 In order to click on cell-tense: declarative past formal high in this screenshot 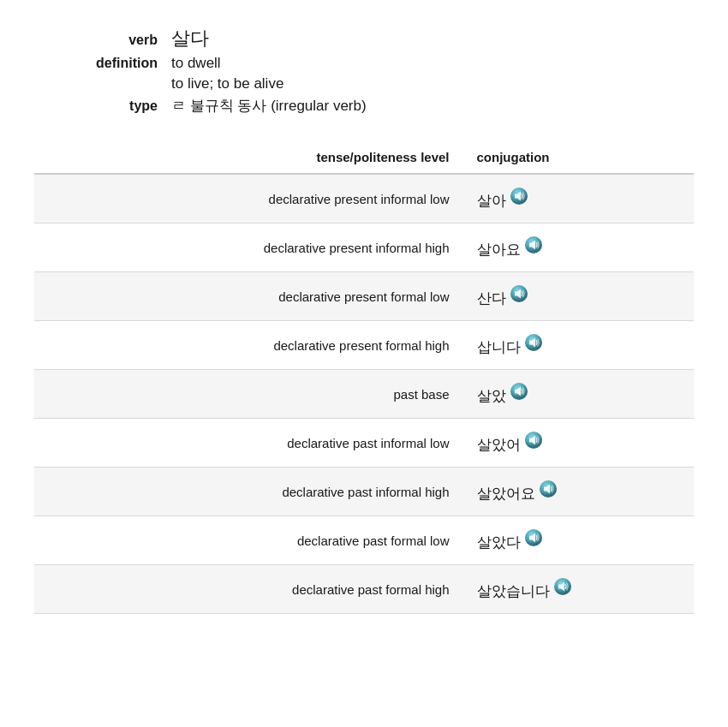, I will do `click(248, 589)`.